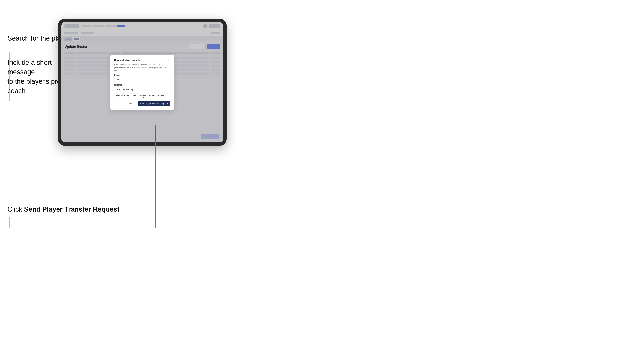  I want to click on modal-description: If the player is transferring from anoth…, so click(142, 68).